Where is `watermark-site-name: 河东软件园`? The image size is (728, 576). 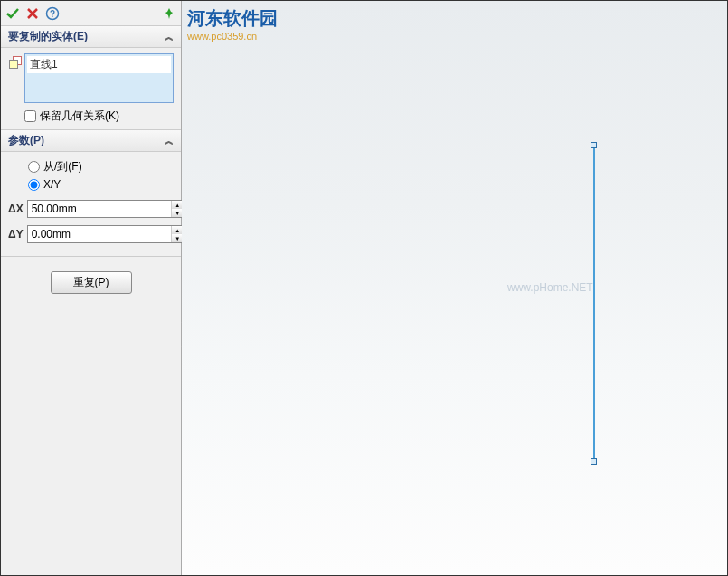
watermark-site-name: 河东软件园 is located at coordinates (232, 18).